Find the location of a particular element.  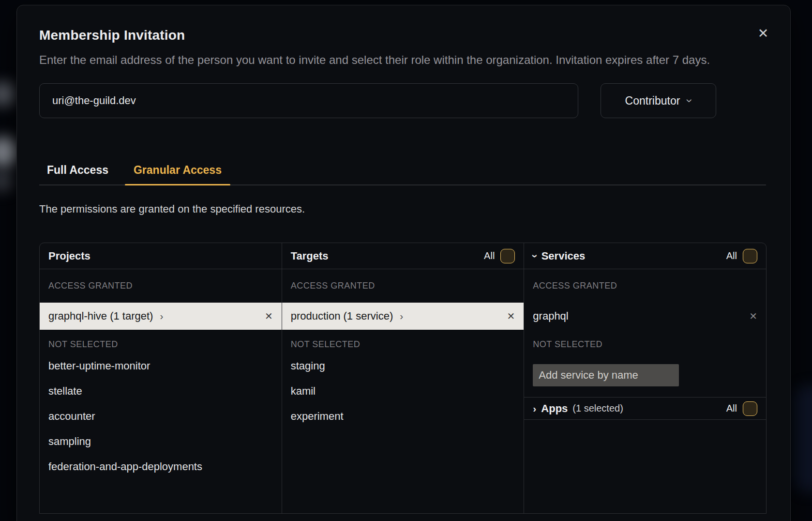

granted-target-label: production (1 service) is located at coordinates (342, 316).